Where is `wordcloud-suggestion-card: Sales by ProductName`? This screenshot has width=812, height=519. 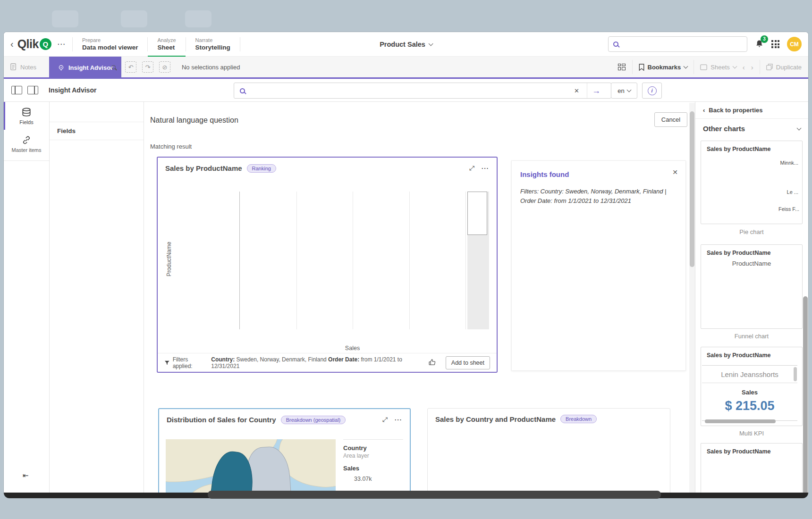 wordcloud-suggestion-card: Sales by ProductName is located at coordinates (752, 470).